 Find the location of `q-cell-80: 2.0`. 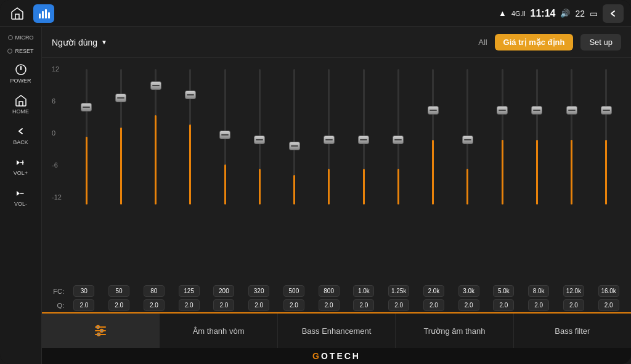

q-cell-80: 2.0 is located at coordinates (154, 305).